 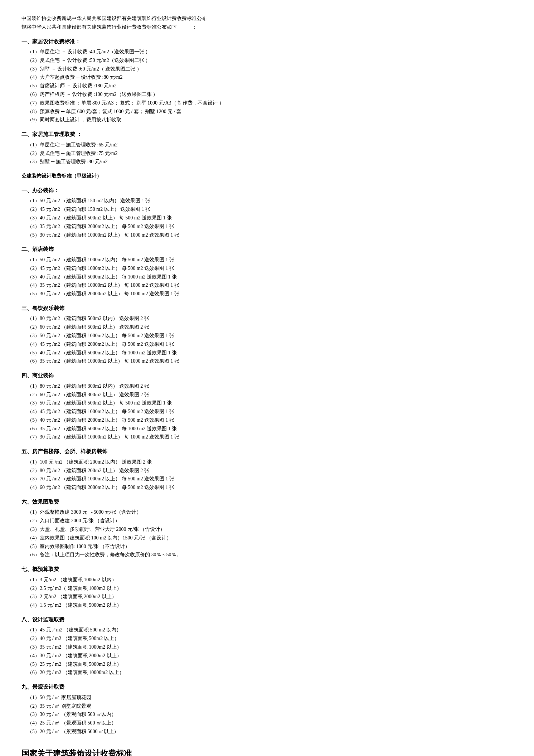 What do you see at coordinates (270, 437) in the screenshot?
I see `list-item: （7）30 元 /m2 （建筑面积 10000m2 以上） 每 1000 m2 …` at bounding box center [270, 437].